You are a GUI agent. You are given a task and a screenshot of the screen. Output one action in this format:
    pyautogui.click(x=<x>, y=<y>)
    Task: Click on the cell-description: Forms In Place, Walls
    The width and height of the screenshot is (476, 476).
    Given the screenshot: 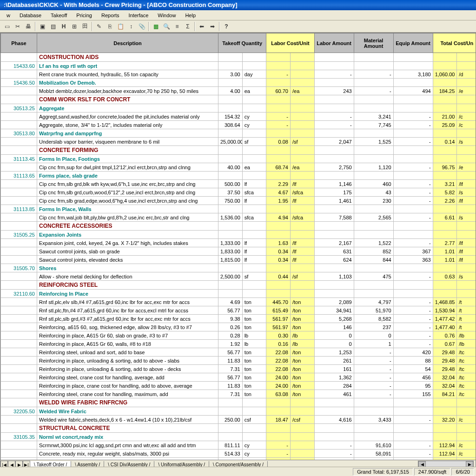 What is the action you would take?
    pyautogui.click(x=128, y=209)
    